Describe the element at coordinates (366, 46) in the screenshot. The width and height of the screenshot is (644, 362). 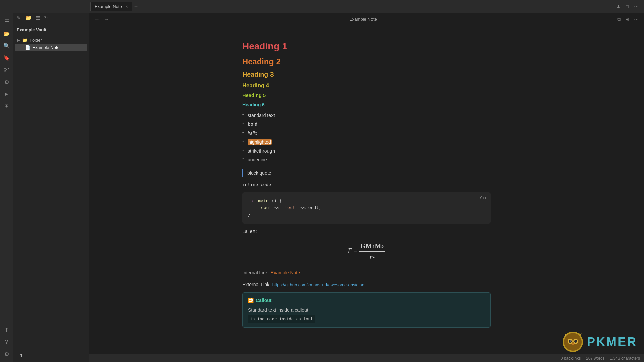
I see `heading-1: Heading 1` at that location.